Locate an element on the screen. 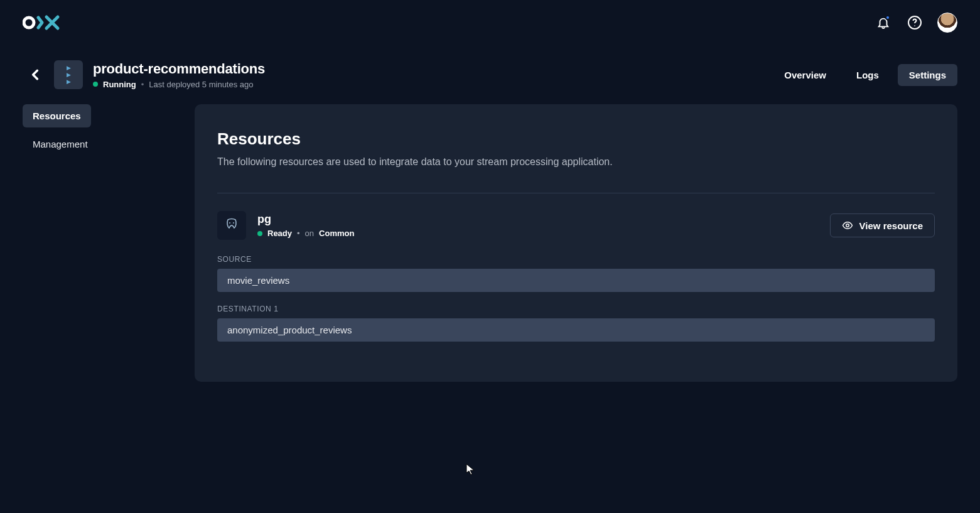  divider is located at coordinates (576, 193).